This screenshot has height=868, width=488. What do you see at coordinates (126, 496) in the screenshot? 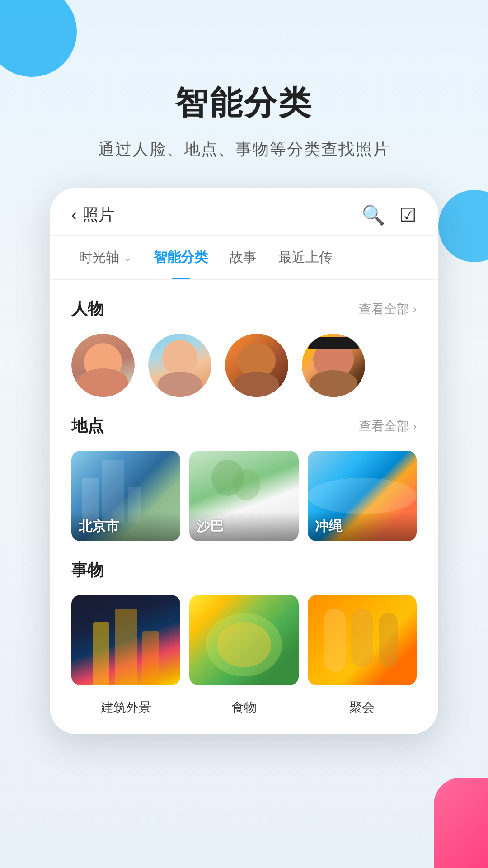
I see `location-card-beijing: 北京市` at bounding box center [126, 496].